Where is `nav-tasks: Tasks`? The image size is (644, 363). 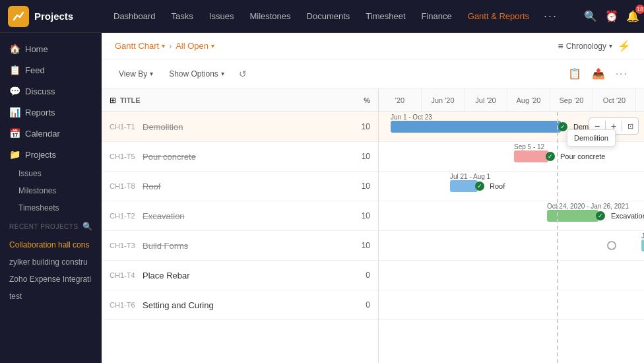 nav-tasks: Tasks is located at coordinates (182, 16).